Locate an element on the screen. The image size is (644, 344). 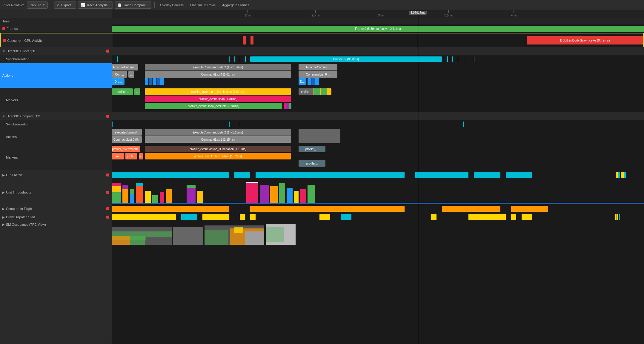
expand-icon-unit: ▶ is located at coordinates (4, 192).